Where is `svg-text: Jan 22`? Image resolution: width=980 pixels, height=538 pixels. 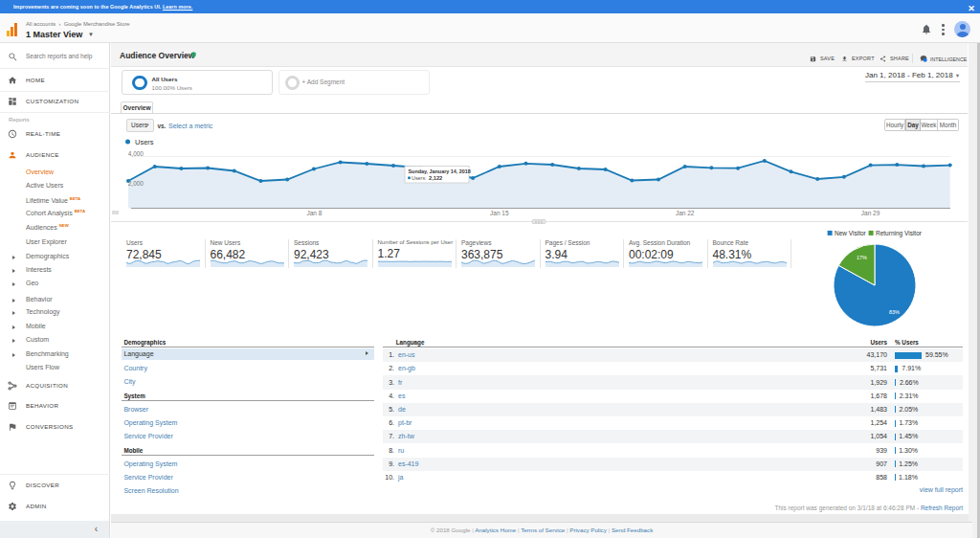 svg-text: Jan 22 is located at coordinates (685, 213).